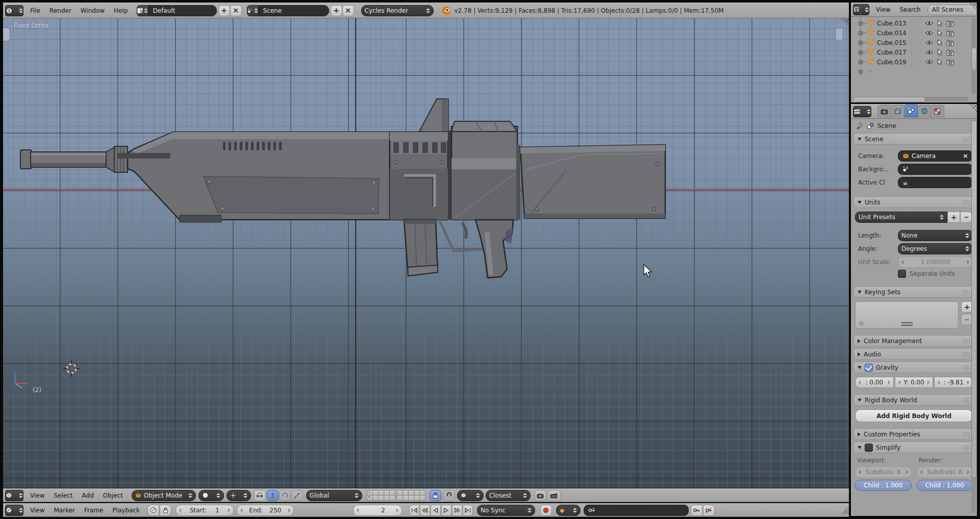 Image resolution: width=980 pixels, height=519 pixels. Describe the element at coordinates (71, 369) in the screenshot. I see `cursor-3d` at that location.